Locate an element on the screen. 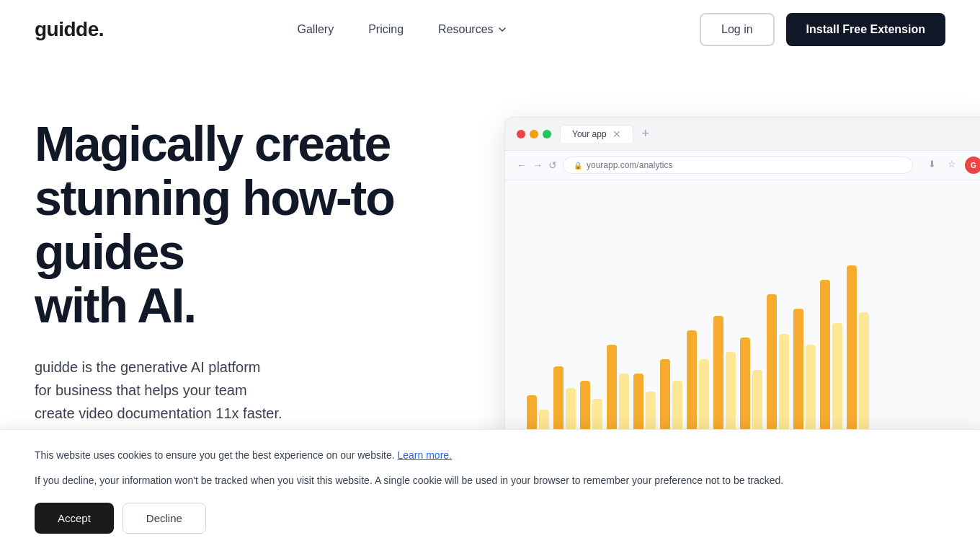 This screenshot has height=551, width=980. chevron-down-icon is located at coordinates (502, 30).